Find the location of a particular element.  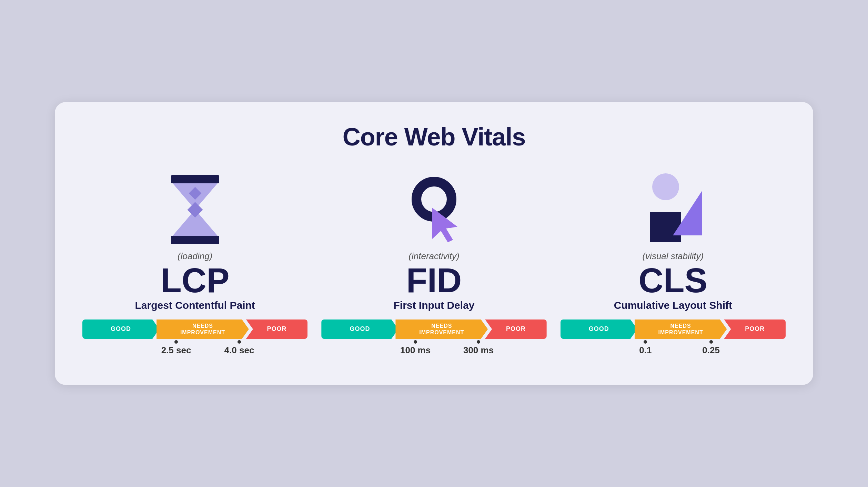

cls-marker-label-2: 0.25 is located at coordinates (711, 350).